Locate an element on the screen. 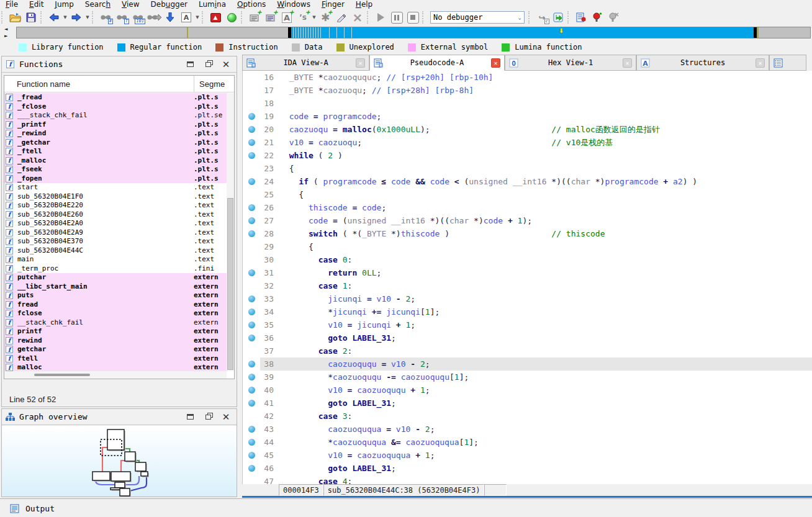  code-line-20: 20 caozuoqu = malloc(0x1000uLL); // mall… is located at coordinates (528, 129).